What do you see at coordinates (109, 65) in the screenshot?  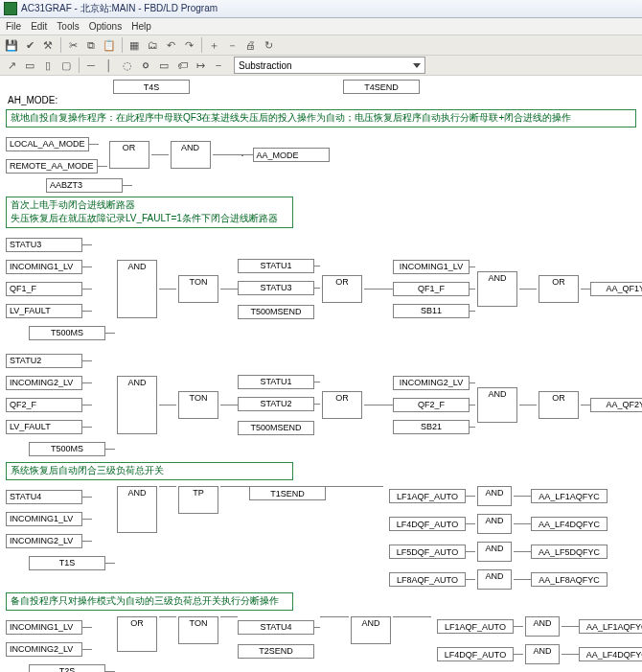 I see `vwire-icon: │` at bounding box center [109, 65].